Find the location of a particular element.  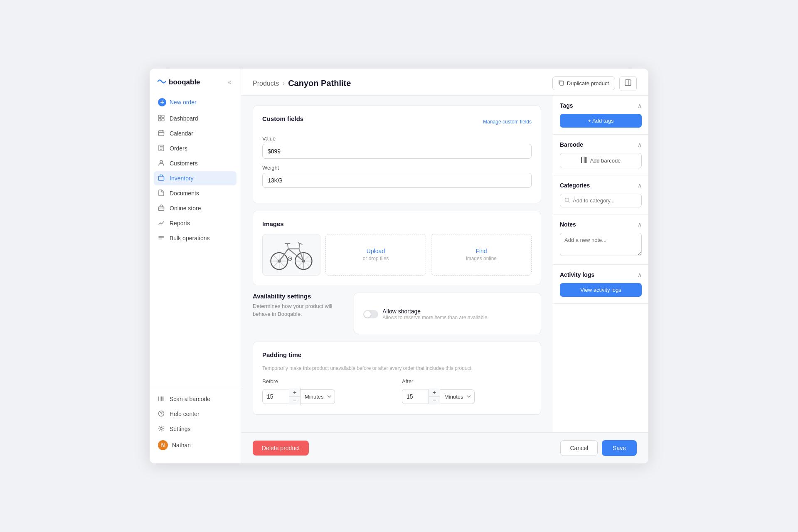

tags-collapse-button: ∧ is located at coordinates (640, 106).